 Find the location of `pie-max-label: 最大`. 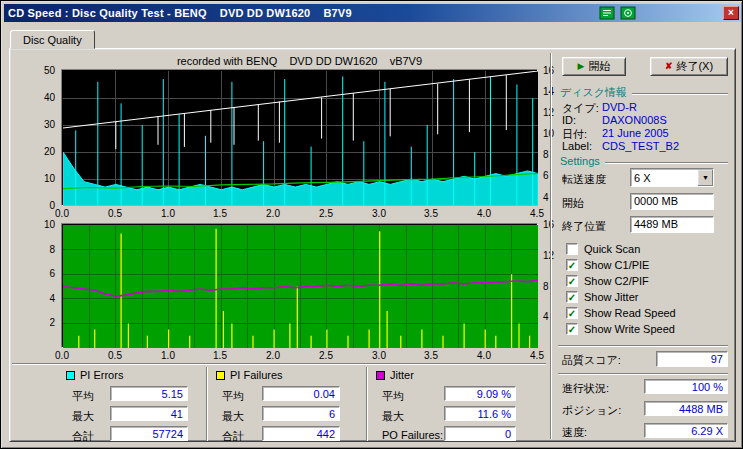

pie-max-label: 最大 is located at coordinates (83, 416).